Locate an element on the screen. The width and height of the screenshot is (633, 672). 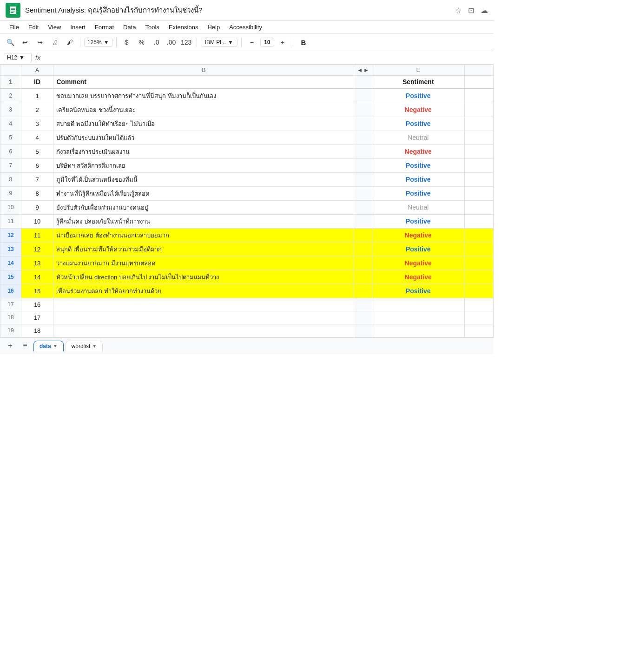
id-cell: 11 is located at coordinates (37, 235).